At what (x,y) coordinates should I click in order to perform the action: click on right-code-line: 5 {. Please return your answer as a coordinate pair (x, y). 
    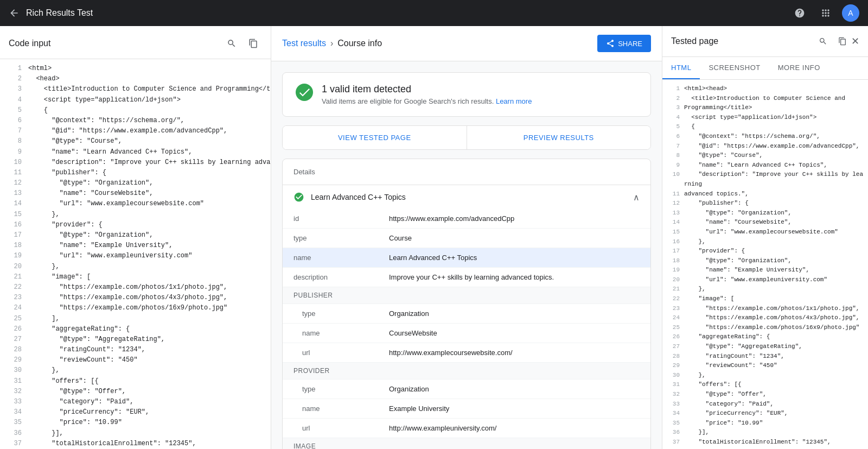
    Looking at the image, I should click on (765, 127).